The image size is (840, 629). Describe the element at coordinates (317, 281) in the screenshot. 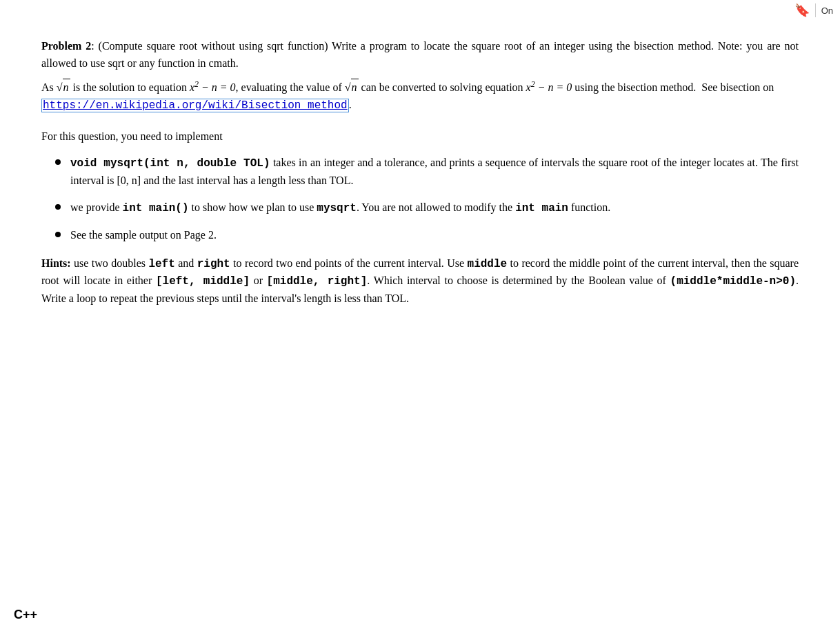

I see `hints-code5: [middle, right]` at that location.